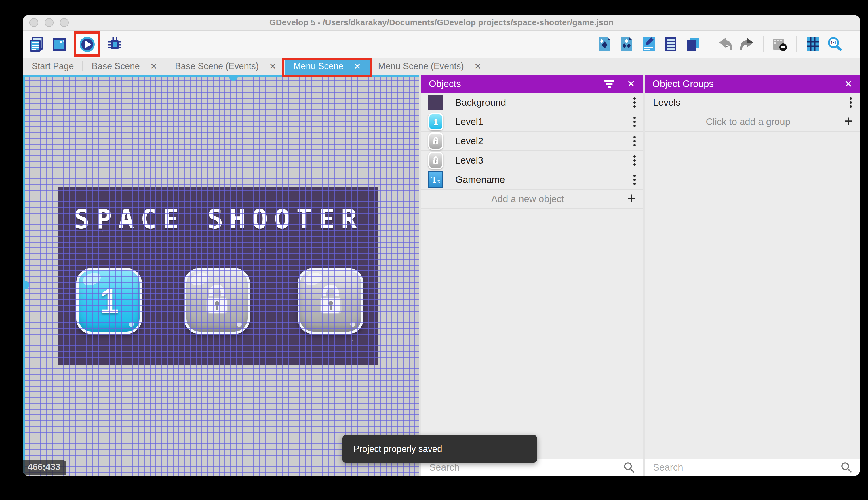 The image size is (868, 500). What do you see at coordinates (648, 45) in the screenshot?
I see `properties-icon` at bounding box center [648, 45].